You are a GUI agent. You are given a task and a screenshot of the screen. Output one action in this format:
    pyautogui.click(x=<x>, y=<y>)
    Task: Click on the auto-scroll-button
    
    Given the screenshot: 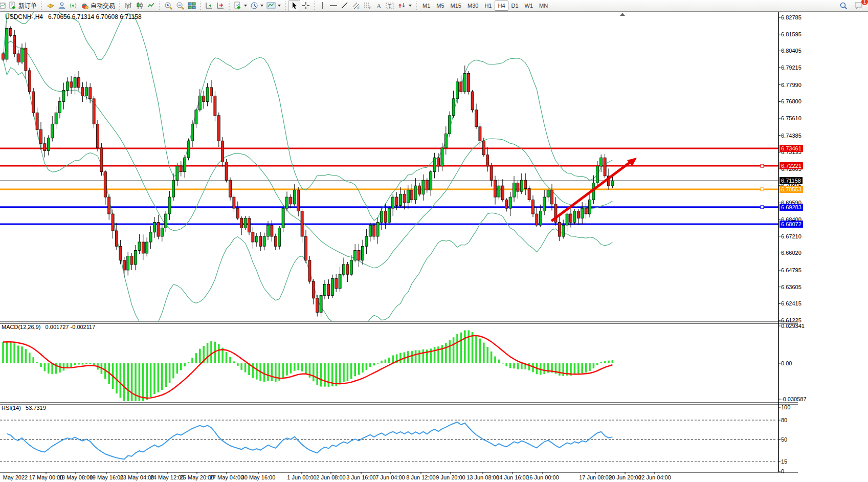 What is the action you would take?
    pyautogui.click(x=209, y=6)
    